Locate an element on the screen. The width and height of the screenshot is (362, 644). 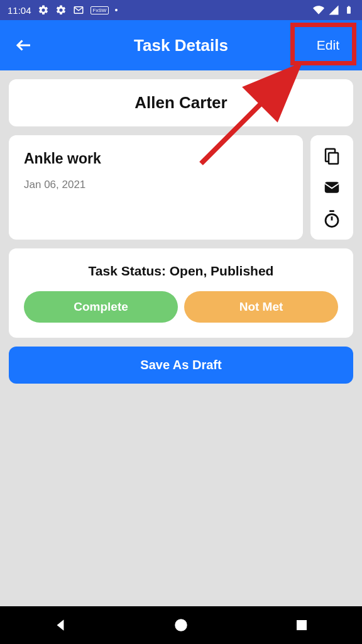
back-button is located at coordinates (24, 45).